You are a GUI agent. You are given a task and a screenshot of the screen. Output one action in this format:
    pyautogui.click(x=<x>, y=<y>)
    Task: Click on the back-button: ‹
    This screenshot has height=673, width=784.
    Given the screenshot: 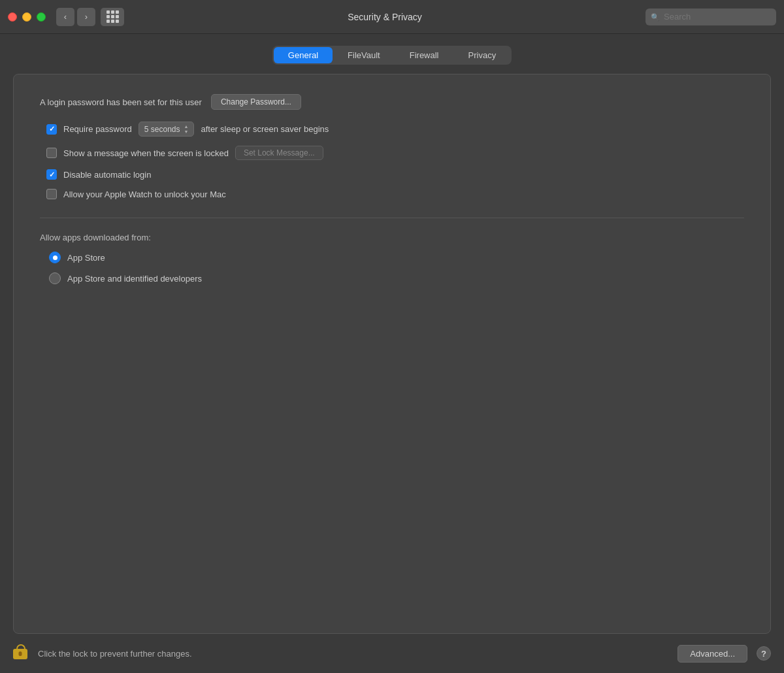 What is the action you would take?
    pyautogui.click(x=65, y=17)
    